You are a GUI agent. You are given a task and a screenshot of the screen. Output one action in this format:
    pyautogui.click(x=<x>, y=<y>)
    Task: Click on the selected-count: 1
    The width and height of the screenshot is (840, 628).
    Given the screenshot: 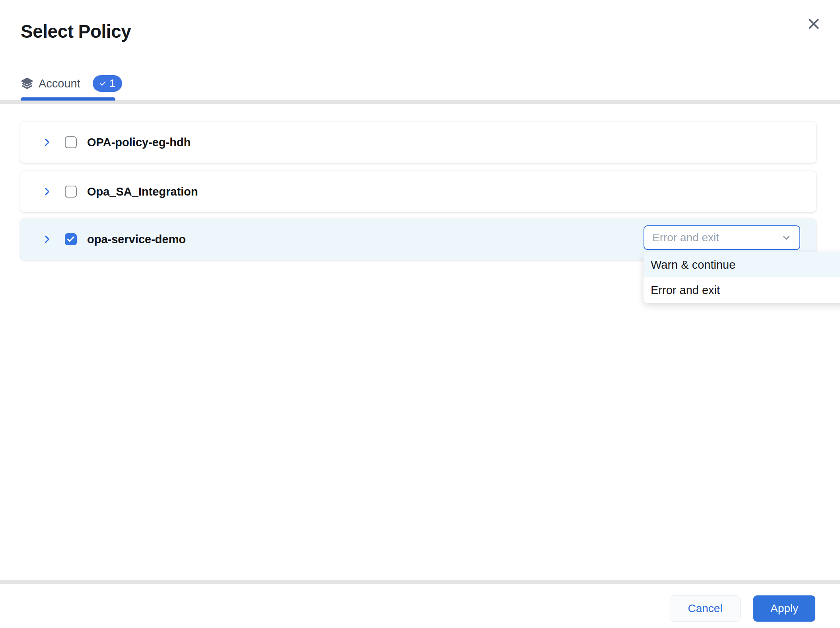 What is the action you would take?
    pyautogui.click(x=112, y=83)
    